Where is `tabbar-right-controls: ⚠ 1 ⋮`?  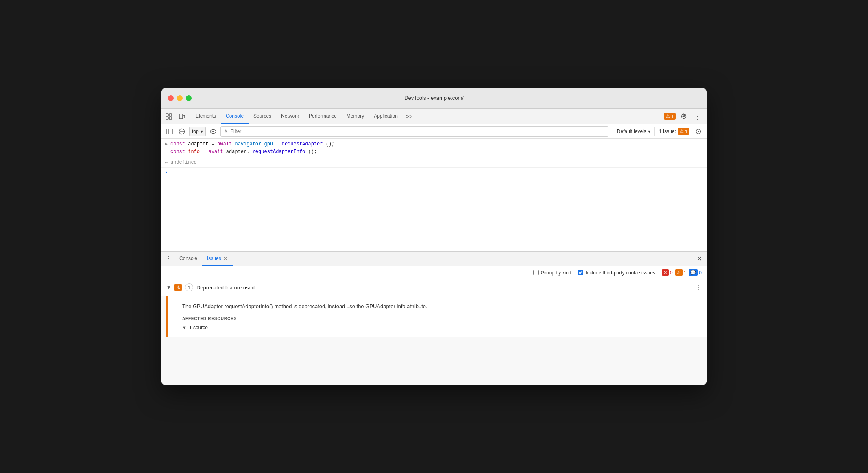 tabbar-right-controls: ⚠ 1 ⋮ is located at coordinates (683, 116).